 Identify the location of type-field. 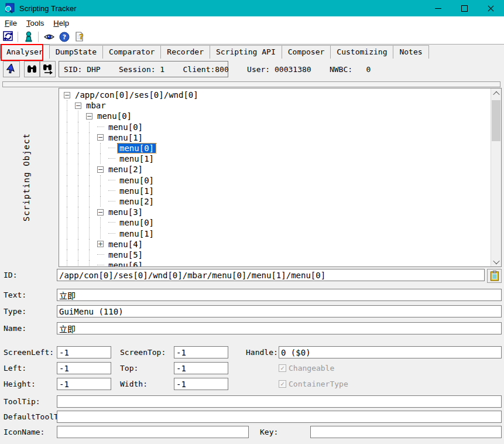
(279, 312).